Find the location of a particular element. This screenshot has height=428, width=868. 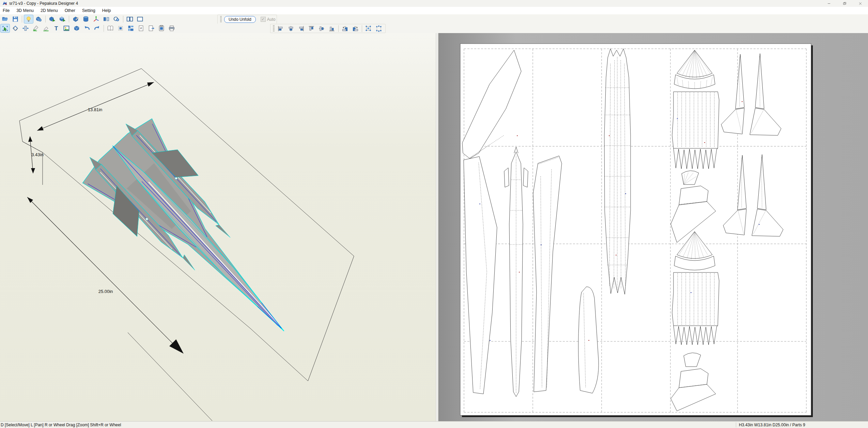

toolbar-button-select-faces-3d is located at coordinates (62, 19).